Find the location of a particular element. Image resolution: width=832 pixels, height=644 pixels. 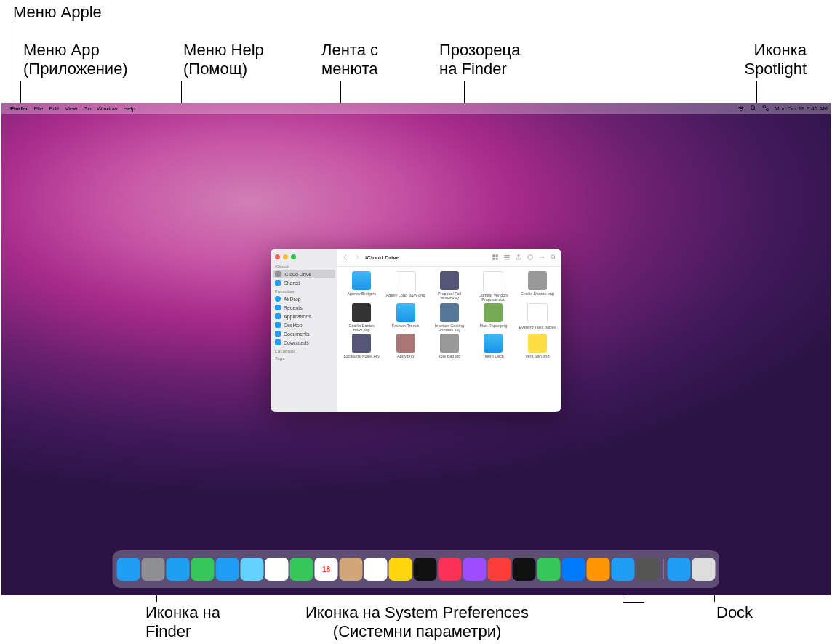

dock-finder is located at coordinates (129, 569).